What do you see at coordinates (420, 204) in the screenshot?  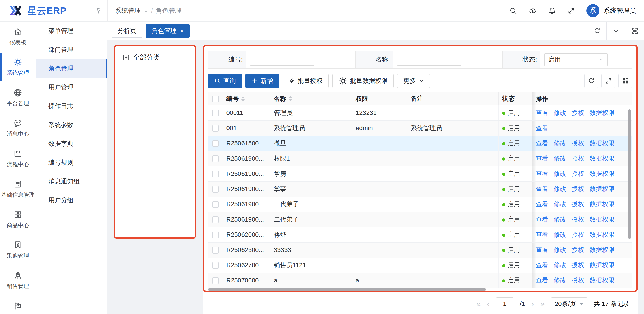 I see `table-row: R25061900...一代弟子启用查看修改授权数据权限` at bounding box center [420, 204].